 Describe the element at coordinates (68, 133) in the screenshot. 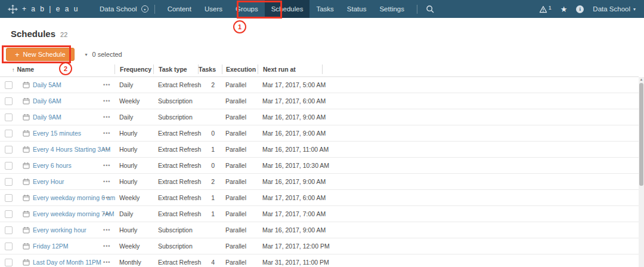

I see `schedule-name-link: Every 15 minutes` at that location.